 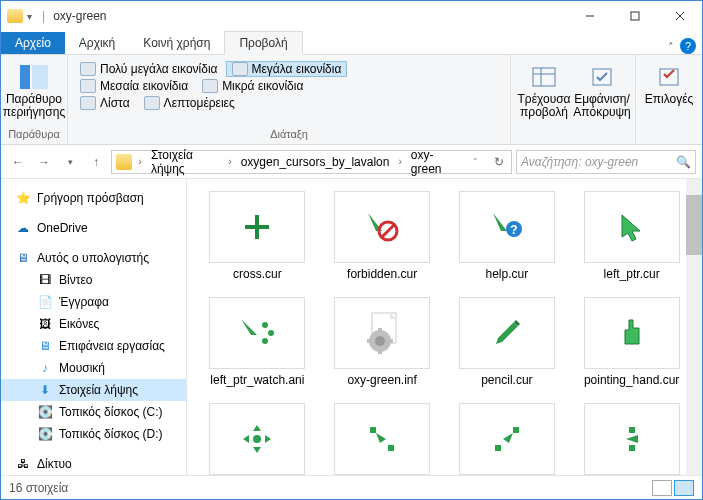 I want to click on tree-quick-access: ⭐Γρήγορη πρόσβαση, so click(x=94, y=198).